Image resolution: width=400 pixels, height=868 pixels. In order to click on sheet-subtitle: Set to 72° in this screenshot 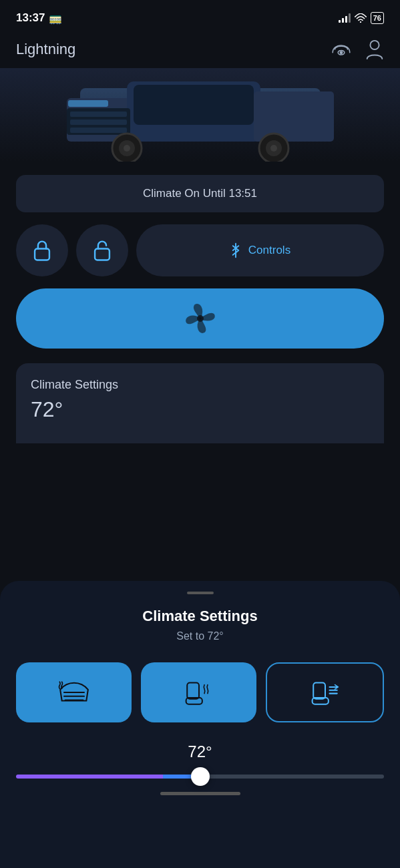, I will do `click(200, 636)`.